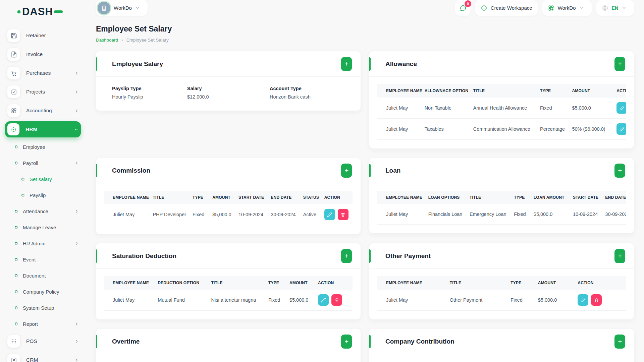 The image size is (644, 362). I want to click on add-saturation-deduction-button, so click(346, 256).